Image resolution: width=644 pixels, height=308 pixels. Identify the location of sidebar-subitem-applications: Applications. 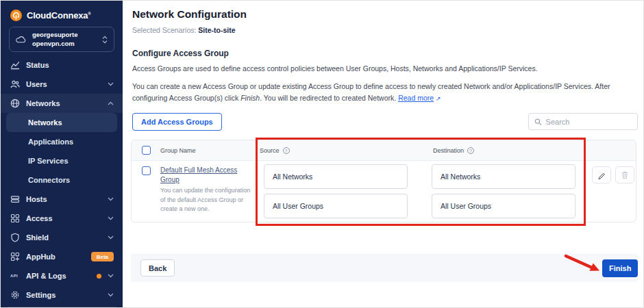
(62, 142).